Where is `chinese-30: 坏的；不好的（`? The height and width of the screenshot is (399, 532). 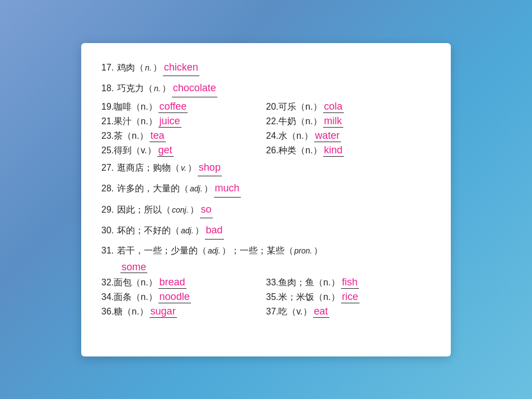 chinese-30: 坏的；不好的（ is located at coordinates (148, 231).